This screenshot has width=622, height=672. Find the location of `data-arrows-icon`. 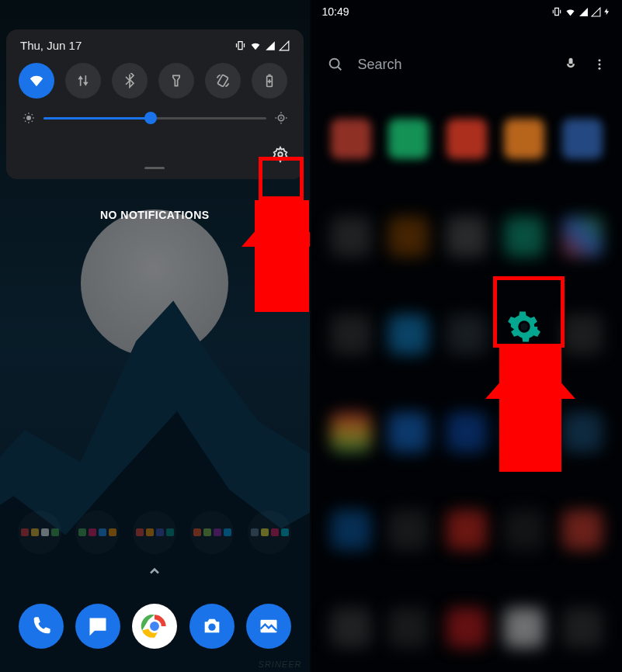

data-arrows-icon is located at coordinates (83, 81).